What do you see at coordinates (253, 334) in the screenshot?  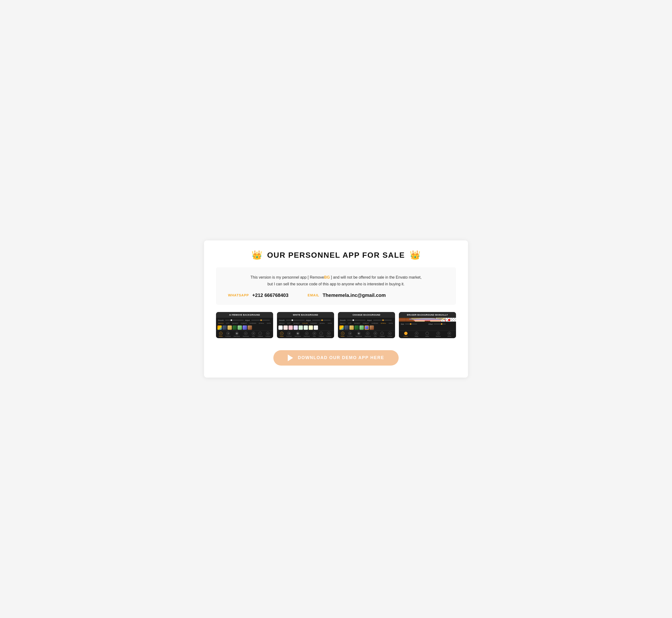 I see `tool-hue-1: ⊕ Hue` at bounding box center [253, 334].